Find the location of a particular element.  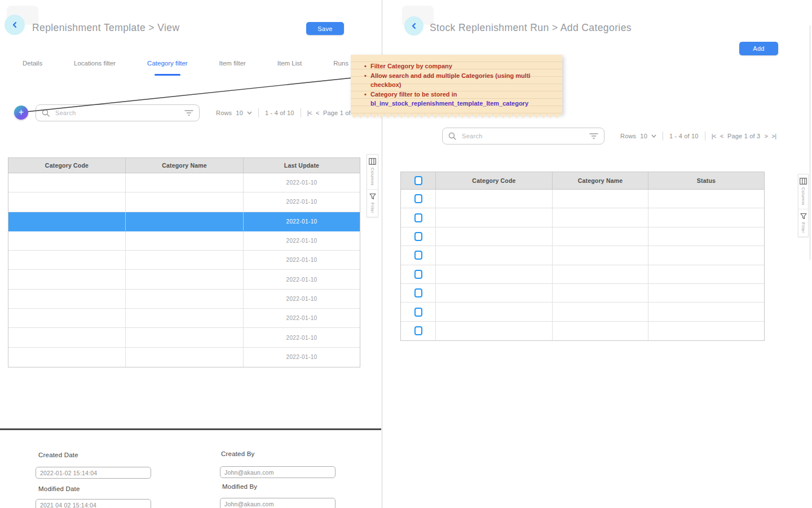

modified-by-label: Modified By is located at coordinates (240, 487).